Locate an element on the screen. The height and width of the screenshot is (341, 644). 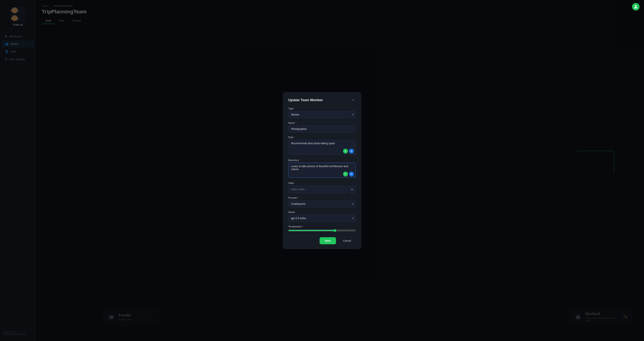
backstory-icon-c: C is located at coordinates (346, 174).